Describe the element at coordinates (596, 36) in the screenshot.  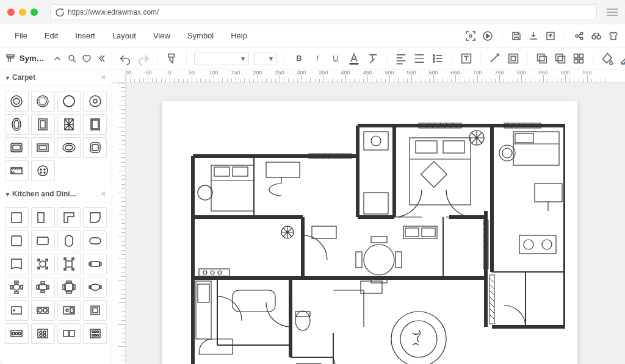
I see `binoculars-icon` at that location.